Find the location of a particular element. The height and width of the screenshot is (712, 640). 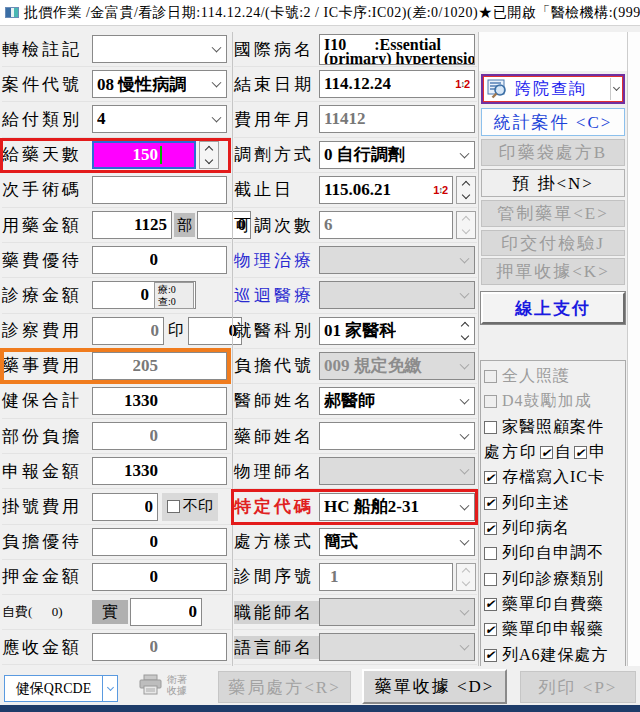

copay-discount-label: 負擔優待 is located at coordinates (47, 542).